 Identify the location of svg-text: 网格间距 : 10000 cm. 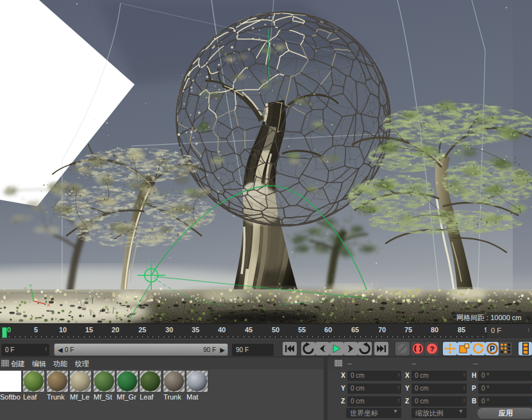
(488, 318).